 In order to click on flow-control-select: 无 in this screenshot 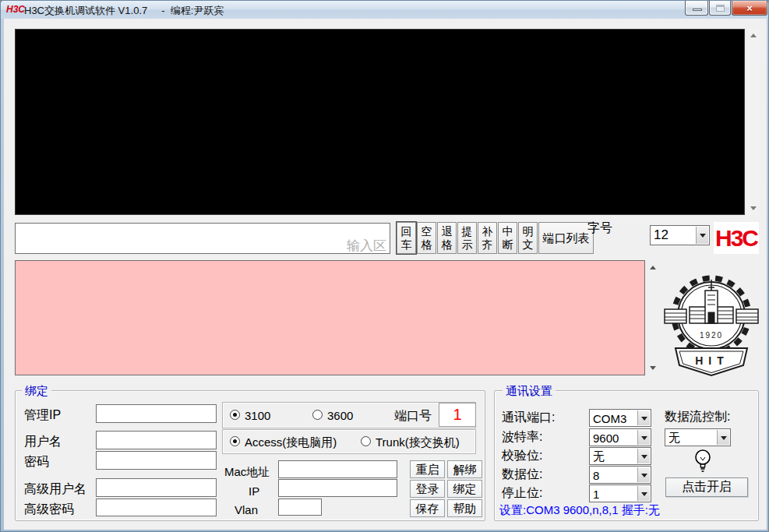, I will do `click(698, 438)`.